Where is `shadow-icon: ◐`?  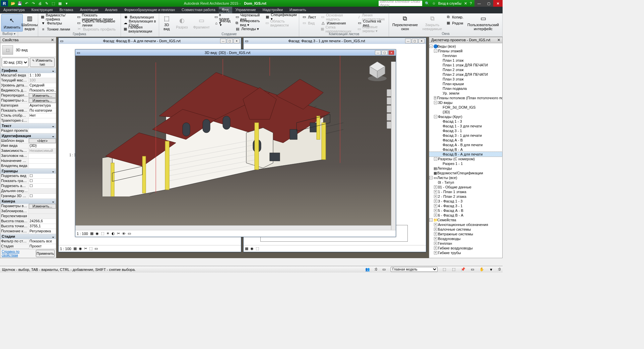
shadow-icon: ◐ is located at coordinates (113, 233).